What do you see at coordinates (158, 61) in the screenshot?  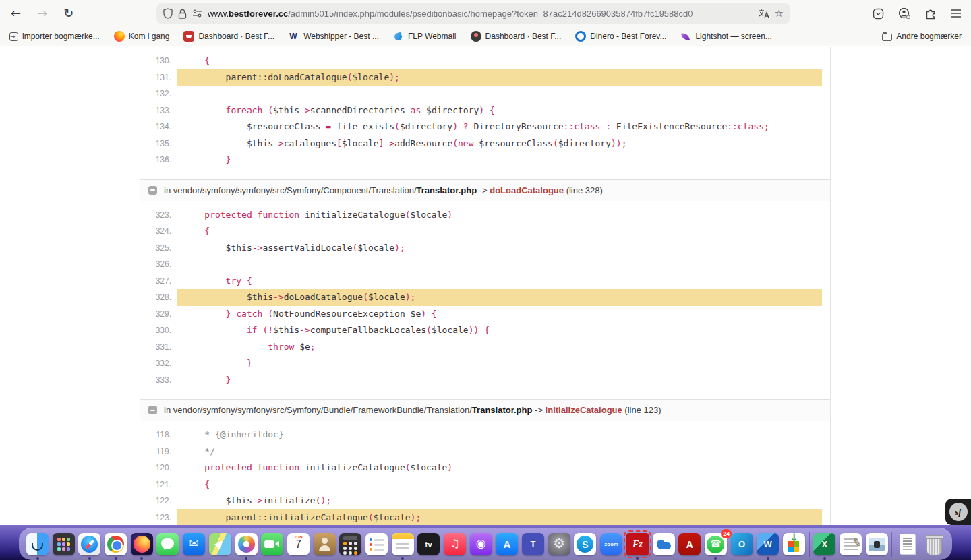 I see `line-number: 130.` at bounding box center [158, 61].